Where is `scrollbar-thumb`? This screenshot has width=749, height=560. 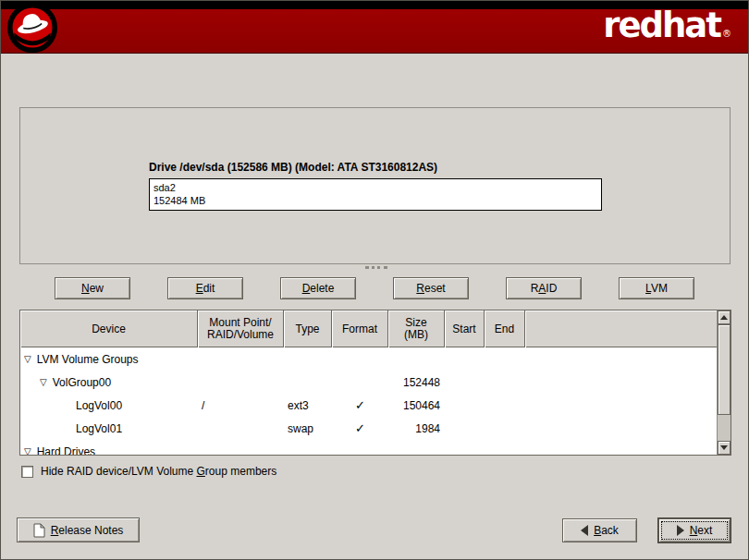 scrollbar-thumb is located at coordinates (724, 370).